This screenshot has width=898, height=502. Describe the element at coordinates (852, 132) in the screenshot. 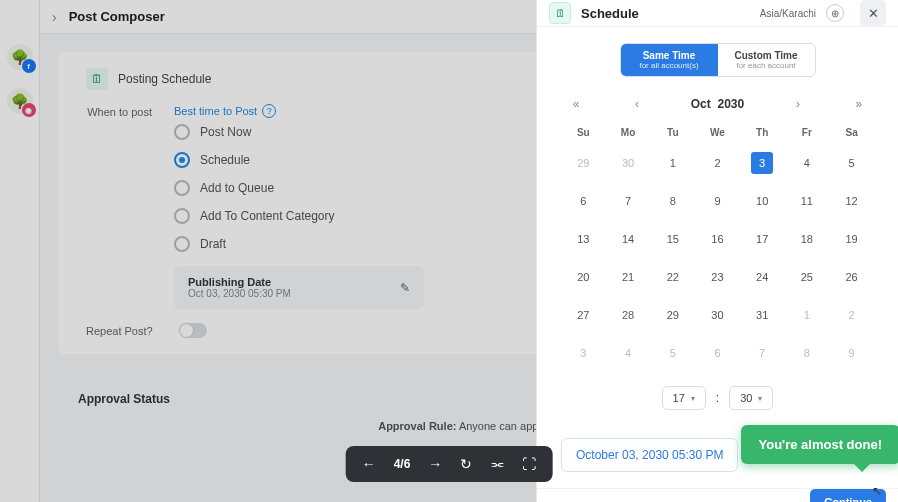

I see `dow-header: Sa` at that location.